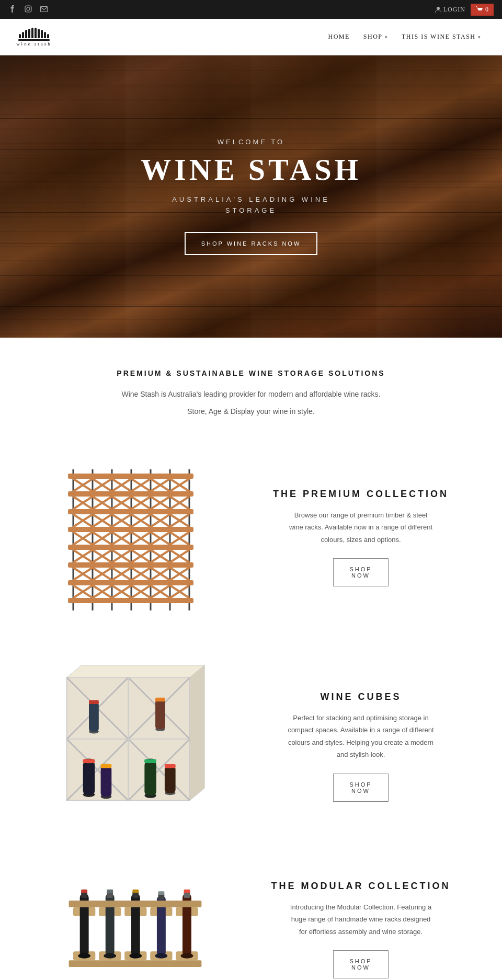  What do you see at coordinates (405, 37) in the screenshot?
I see `main-nav: HOME SHOP ▾ THIS IS WINE STASH ▾` at bounding box center [405, 37].